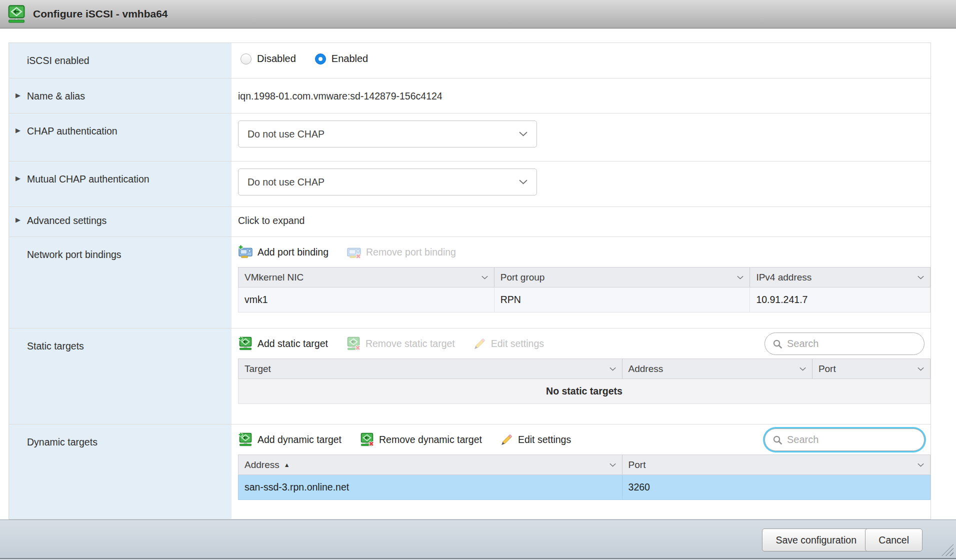 Image resolution: width=956 pixels, height=560 pixels. What do you see at coordinates (287, 465) in the screenshot?
I see `sort-ascending-icon: ▲` at bounding box center [287, 465].